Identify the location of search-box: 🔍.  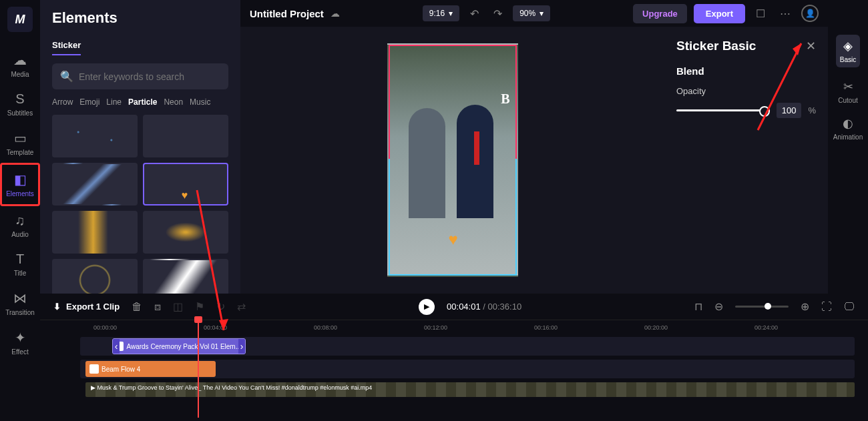
(140, 76).